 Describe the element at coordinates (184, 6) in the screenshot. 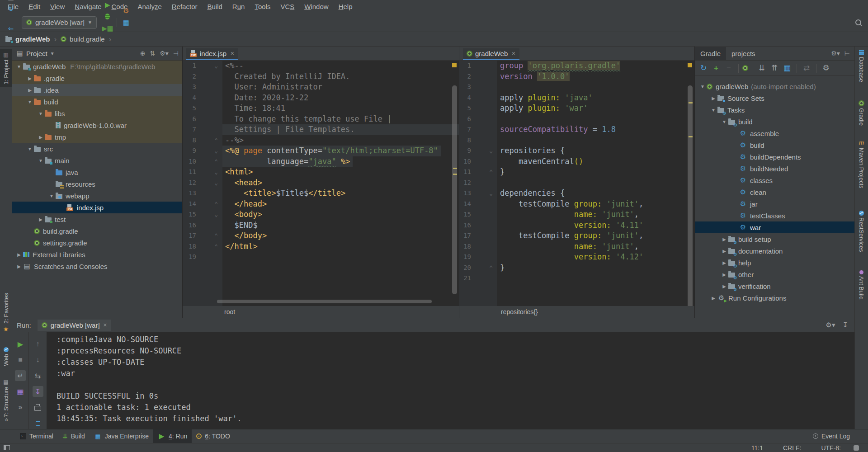

I see `menu-refactor: Refactor` at that location.